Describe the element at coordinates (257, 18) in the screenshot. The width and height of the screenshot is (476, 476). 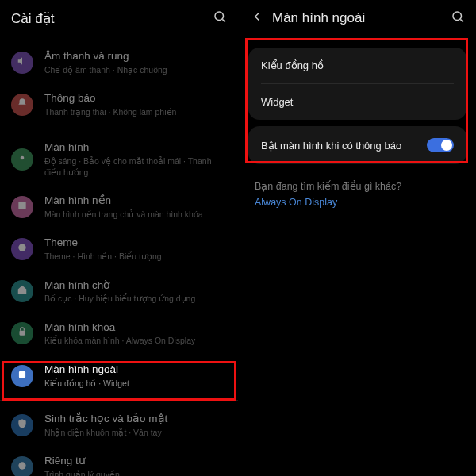
I see `back-icon` at that location.